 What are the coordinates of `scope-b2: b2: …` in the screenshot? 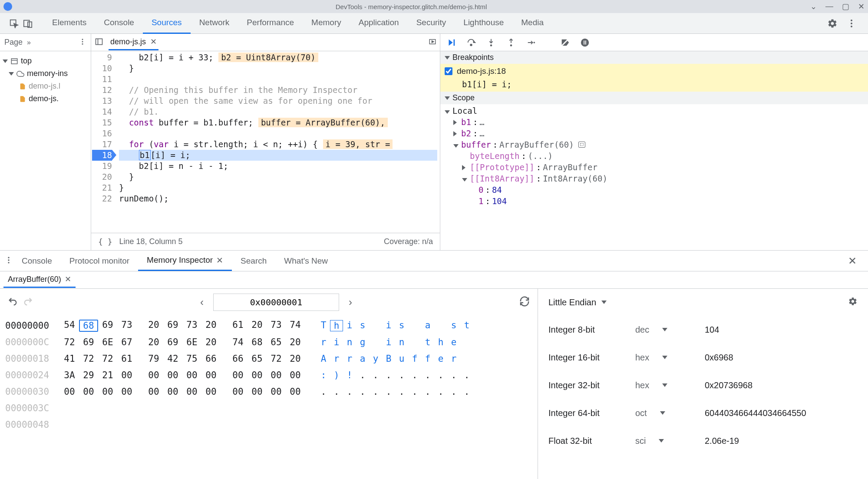 It's located at (657, 133).